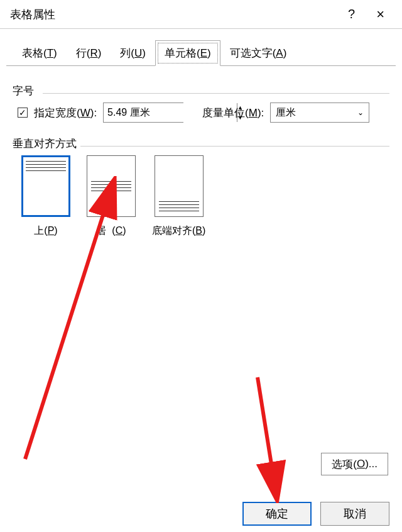  I want to click on valign-center-label: 居 (C), so click(111, 231).